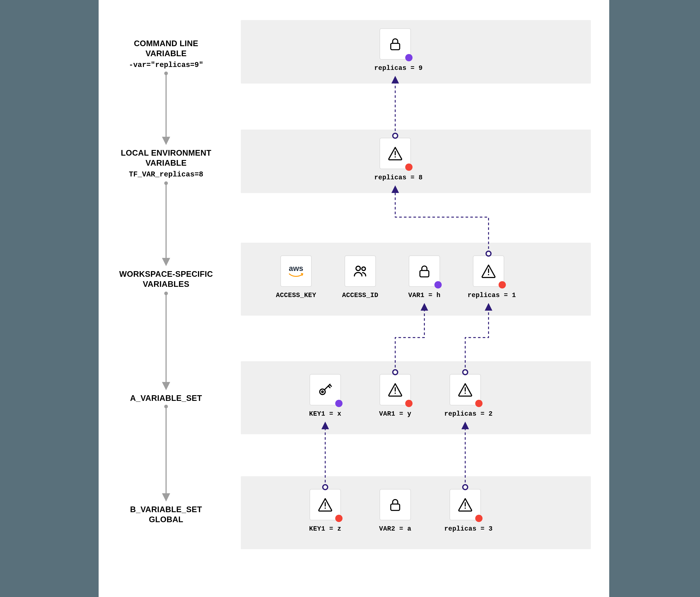  What do you see at coordinates (296, 276) in the screenshot?
I see `aws-smile-icon` at bounding box center [296, 276].